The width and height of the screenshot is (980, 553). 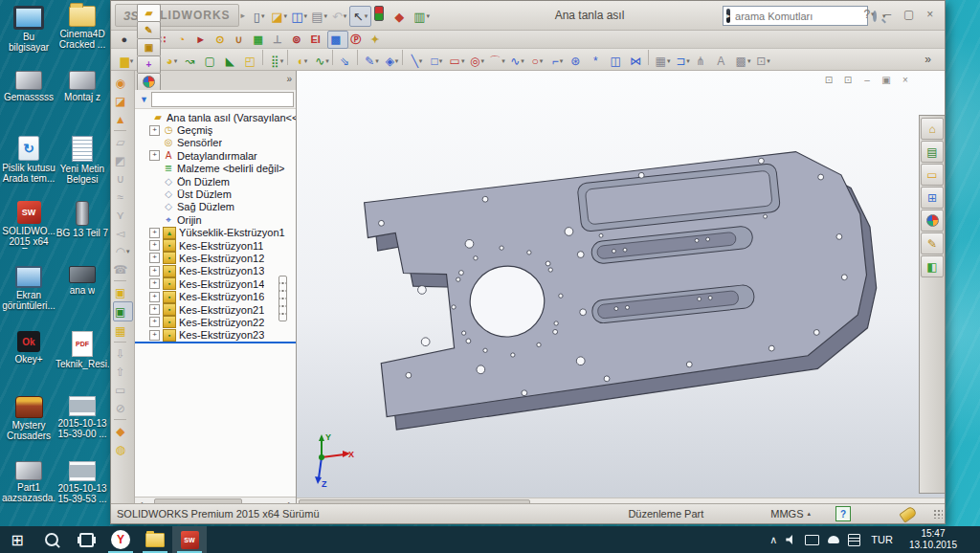 What do you see at coordinates (149, 81) in the screenshot?
I see `tab-displaymanager` at bounding box center [149, 81].